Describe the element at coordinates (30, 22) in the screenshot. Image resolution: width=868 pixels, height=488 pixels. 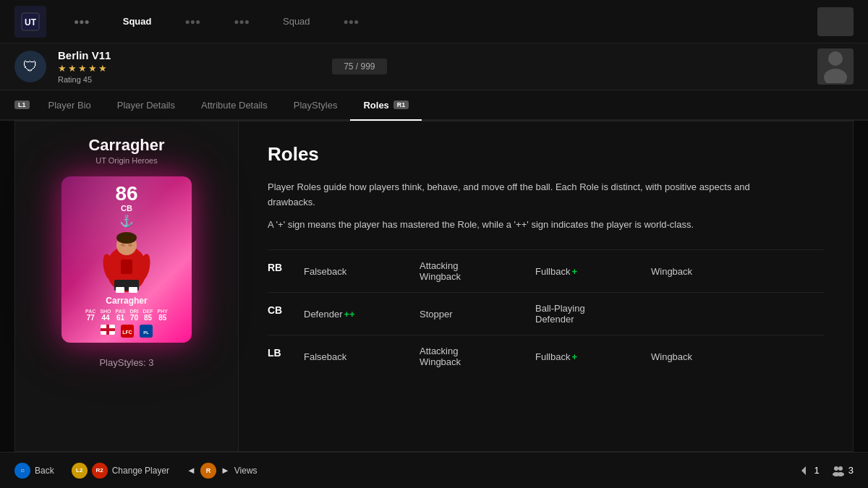
I see `nav-logo: UT` at that location.